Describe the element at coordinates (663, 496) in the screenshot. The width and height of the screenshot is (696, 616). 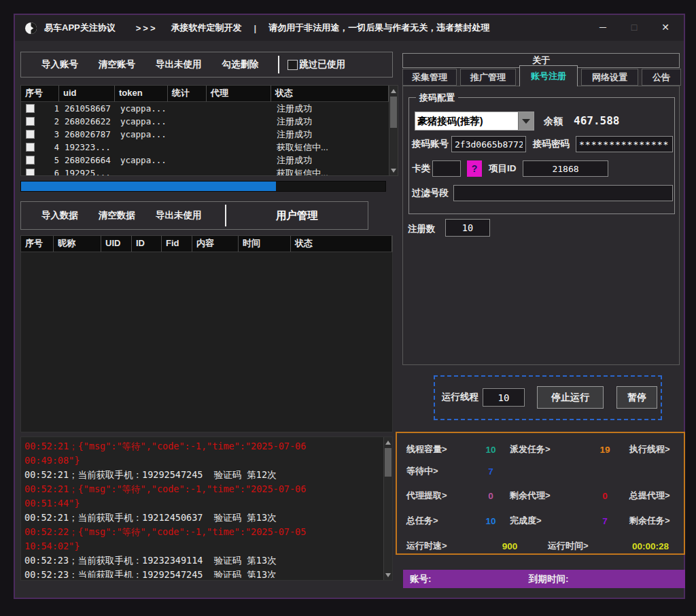
I see `stat-label: 总提代理>` at that location.